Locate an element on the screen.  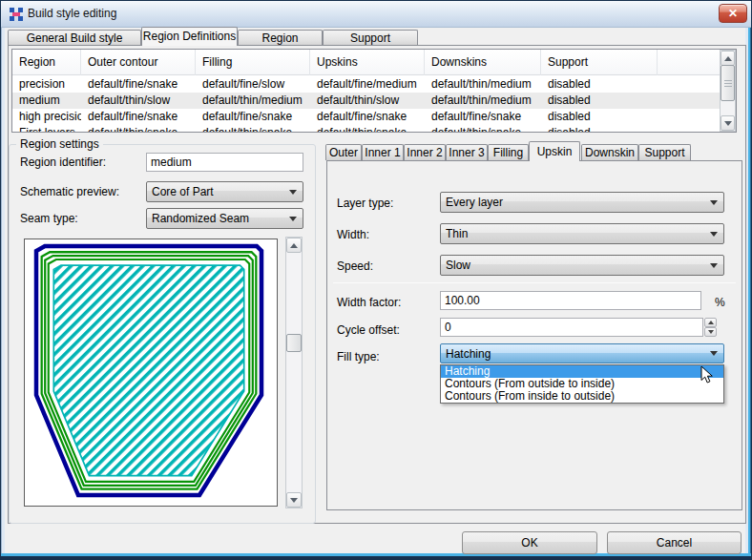
table-scroll-down-button is located at coordinates (727, 123).